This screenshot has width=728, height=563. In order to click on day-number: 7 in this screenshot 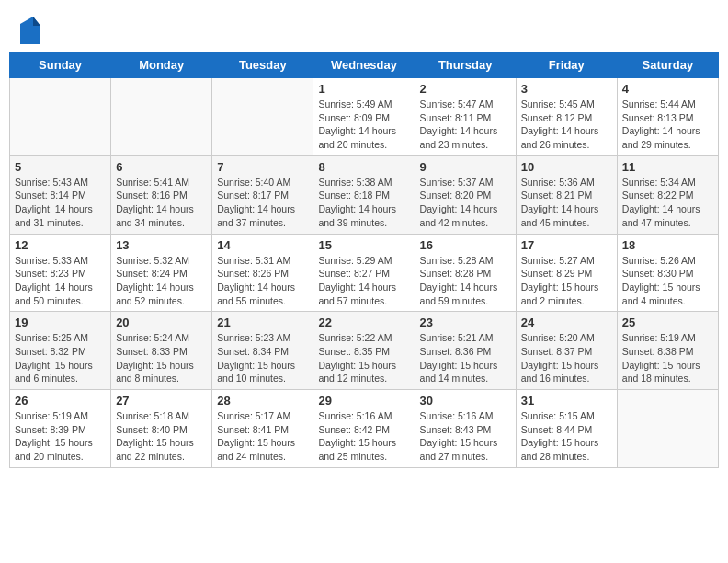, I will do `click(263, 167)`.